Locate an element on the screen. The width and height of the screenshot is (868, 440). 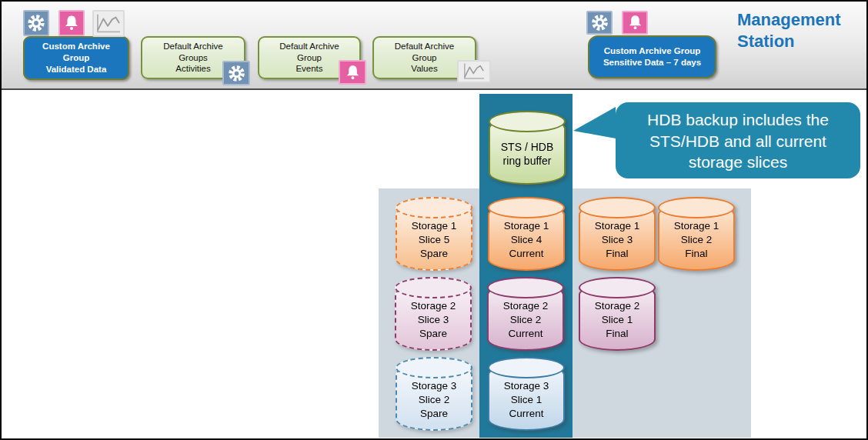
cylinder-label: Storage 3 Slice 1 Current is located at coordinates (526, 400).